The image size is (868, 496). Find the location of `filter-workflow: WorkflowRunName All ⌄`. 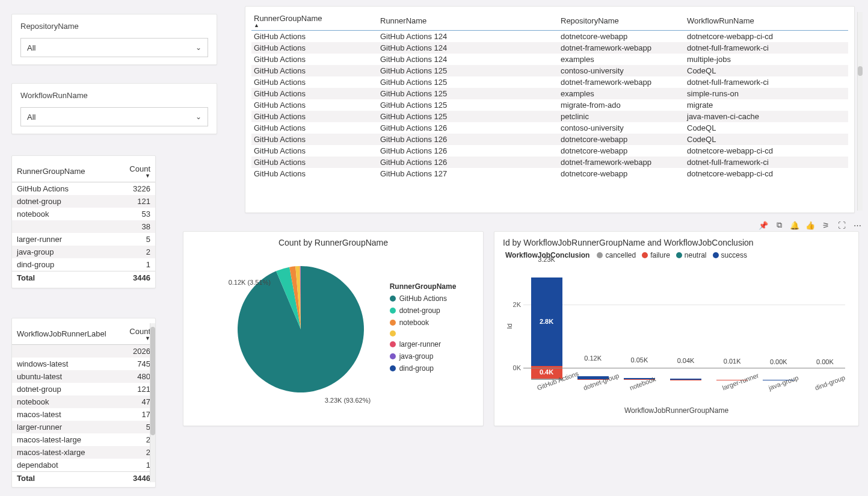

filter-workflow: WorkflowRunName All ⌄ is located at coordinates (114, 108).